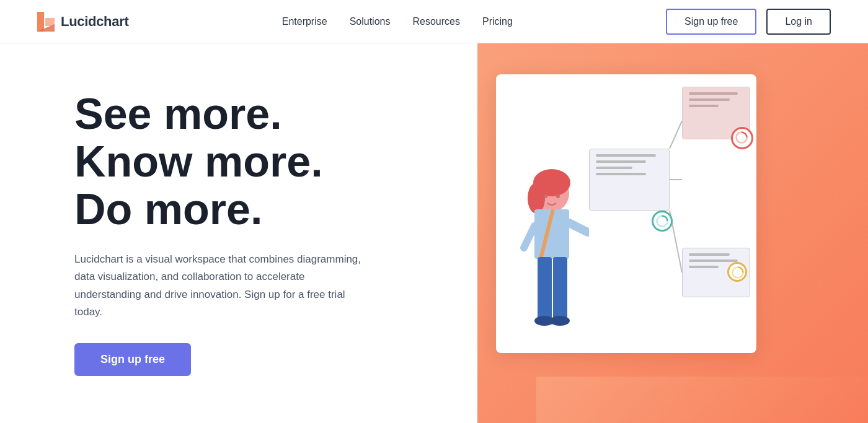 This screenshot has width=868, height=423. What do you see at coordinates (179, 114) in the screenshot?
I see `hero-title-line1: See more.` at bounding box center [179, 114].